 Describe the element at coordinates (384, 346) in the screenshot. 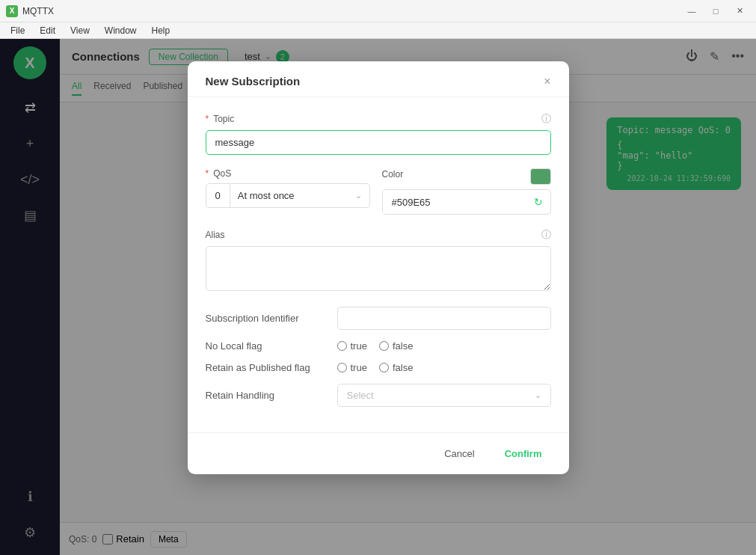

I see `no-local-false-radio` at that location.